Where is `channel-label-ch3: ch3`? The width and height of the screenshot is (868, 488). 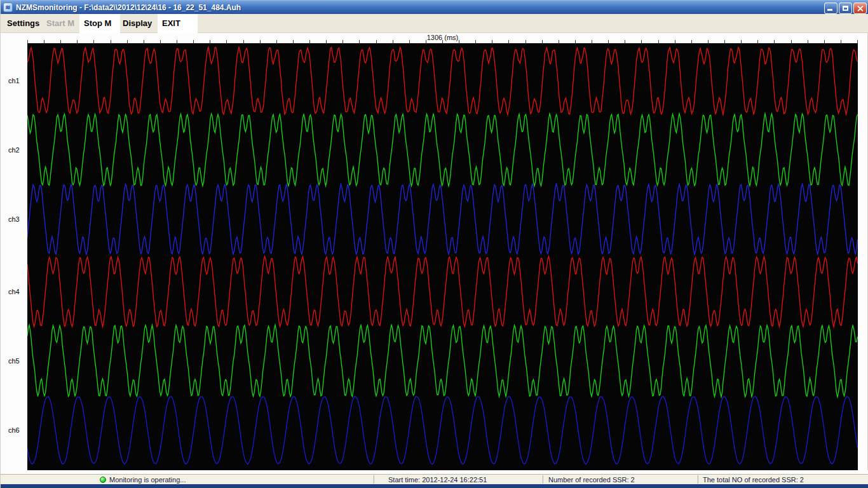 channel-label-ch3: ch3 is located at coordinates (14, 219).